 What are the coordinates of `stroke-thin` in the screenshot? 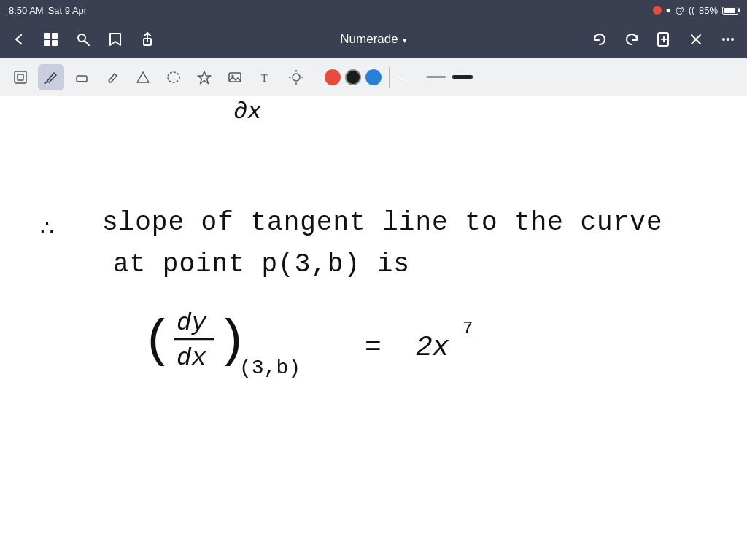 It's located at (410, 77).